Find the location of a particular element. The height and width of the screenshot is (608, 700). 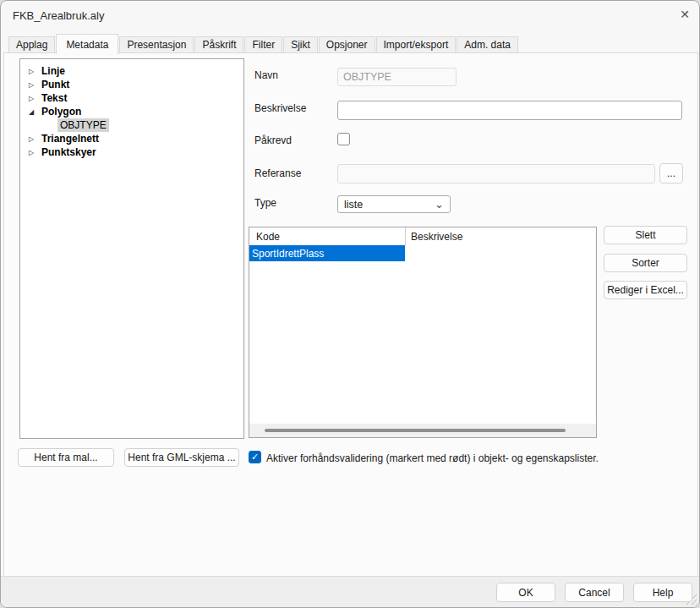

pakrevd-checkbox is located at coordinates (343, 139).